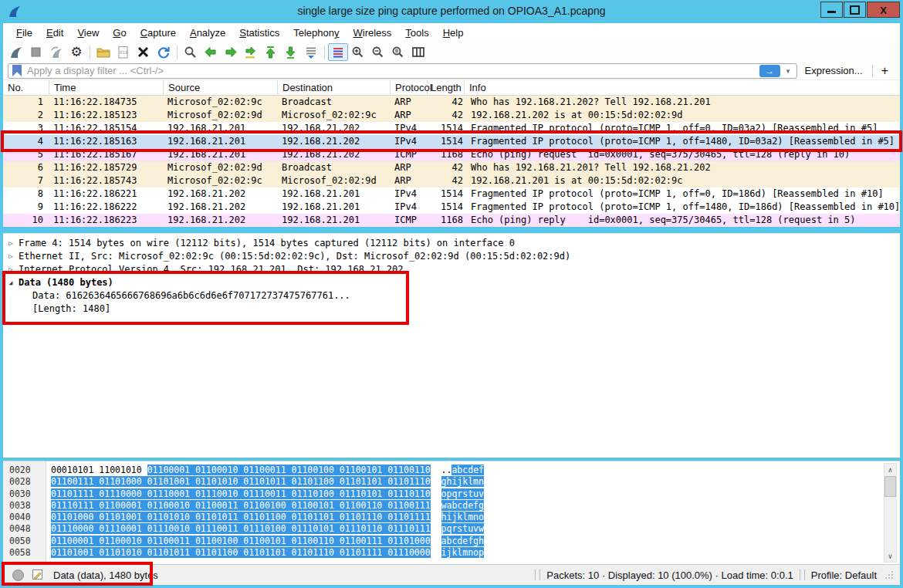  What do you see at coordinates (358, 52) in the screenshot?
I see `zoom-in-button` at bounding box center [358, 52].